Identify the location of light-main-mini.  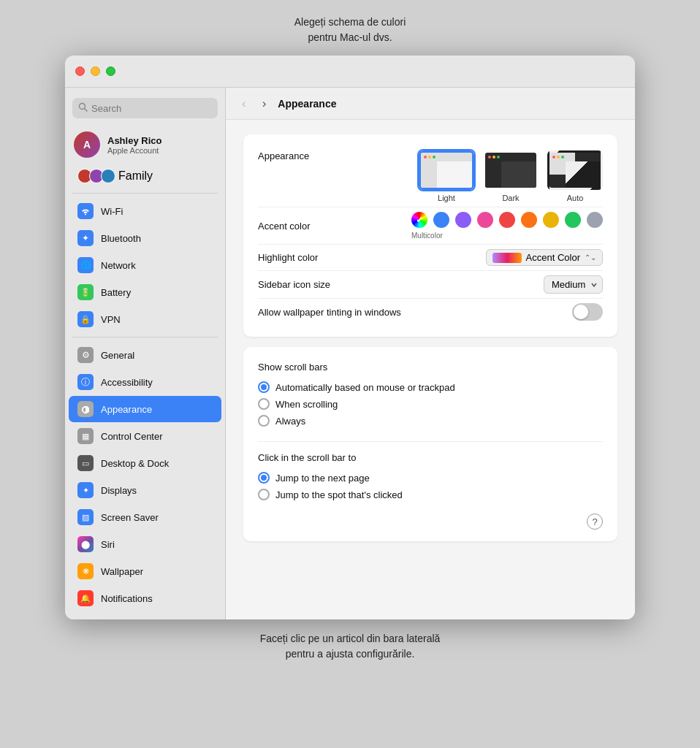
(454, 175).